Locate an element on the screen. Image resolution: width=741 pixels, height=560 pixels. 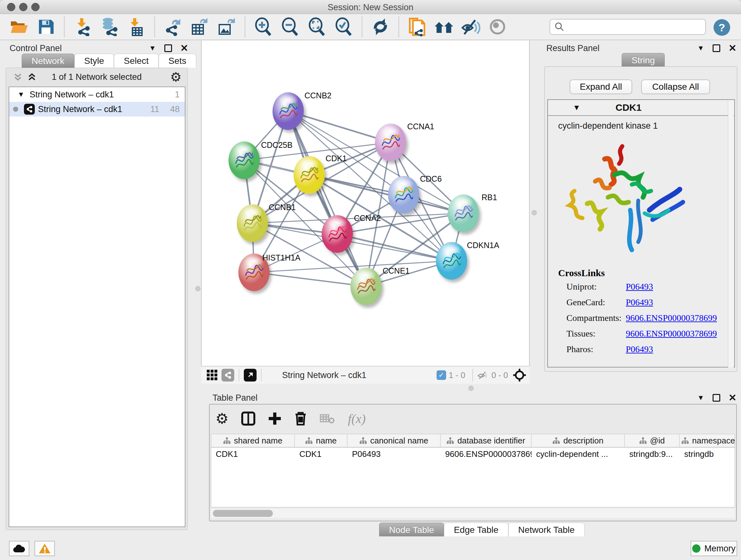
node-label-rb1: RB1 is located at coordinates (489, 197).